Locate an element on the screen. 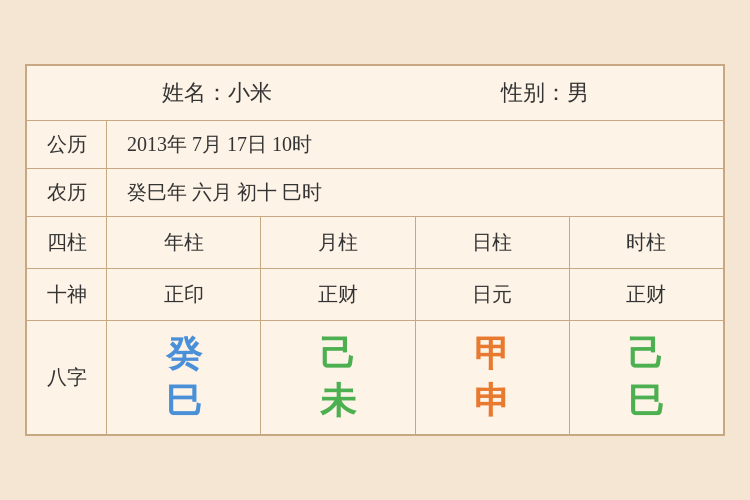  header-row: 姓名：小米 性别：男 is located at coordinates (375, 94).